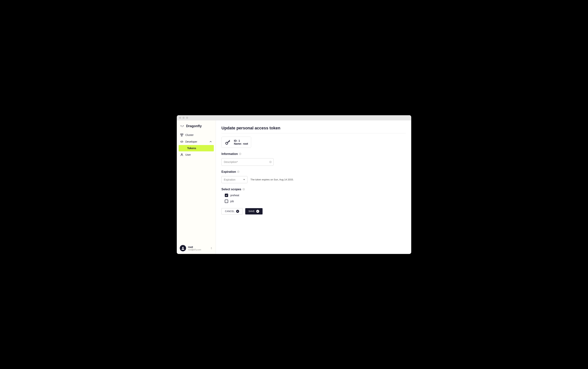 This screenshot has width=588, height=369. I want to click on user-name: root, so click(198, 247).